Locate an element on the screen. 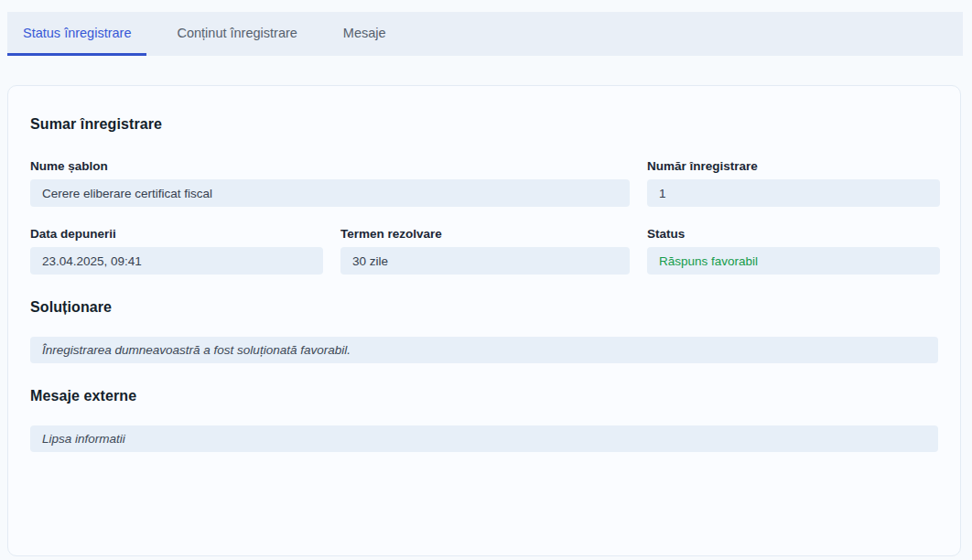  solutionare-message: Înregistrarea dumneavoastră a fost soluț… is located at coordinates (484, 350).